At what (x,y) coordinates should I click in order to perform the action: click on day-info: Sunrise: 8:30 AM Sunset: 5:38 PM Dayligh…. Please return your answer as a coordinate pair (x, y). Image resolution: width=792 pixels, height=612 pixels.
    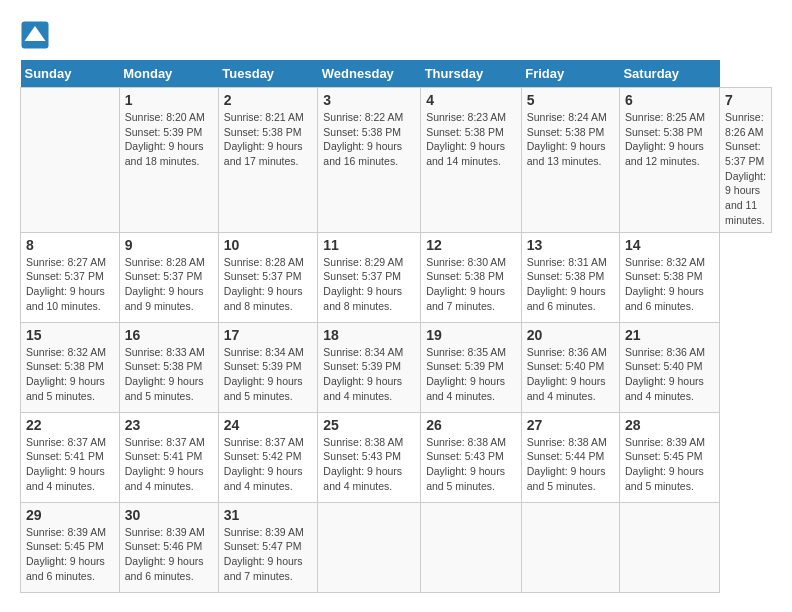
    Looking at the image, I should click on (471, 284).